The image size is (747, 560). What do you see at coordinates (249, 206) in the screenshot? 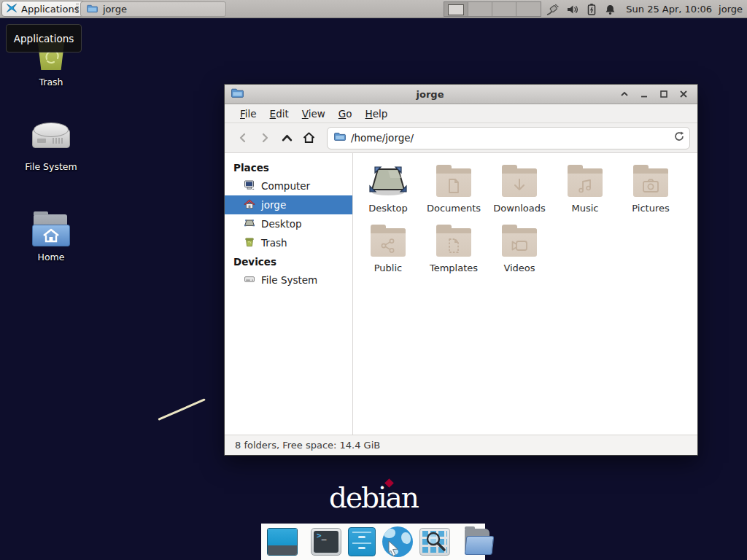
I see `home-icon` at bounding box center [249, 206].